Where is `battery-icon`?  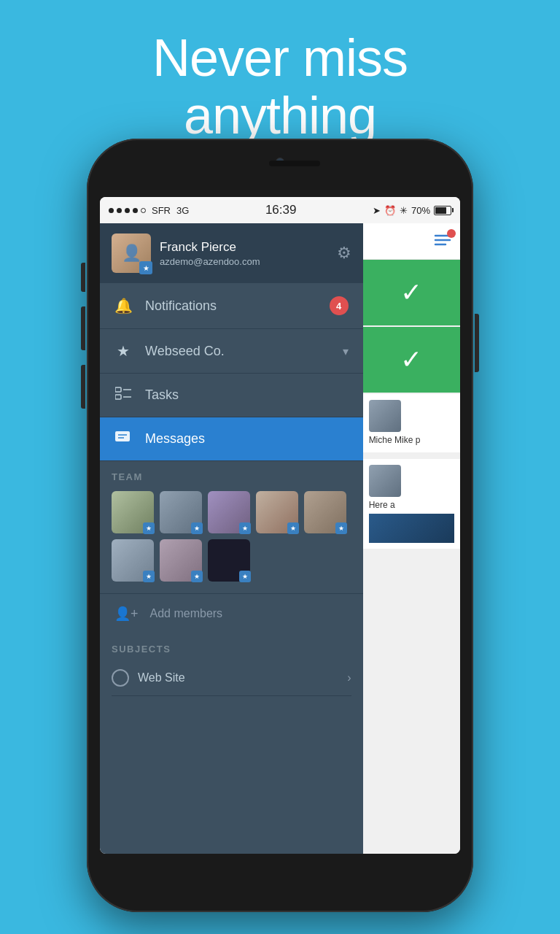 battery-icon is located at coordinates (443, 210).